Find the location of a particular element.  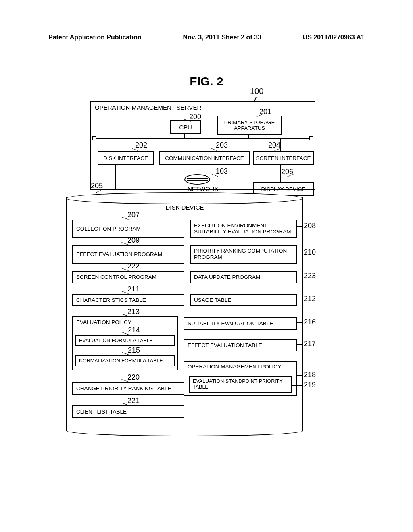

refnum-215: 215 is located at coordinates (134, 351).